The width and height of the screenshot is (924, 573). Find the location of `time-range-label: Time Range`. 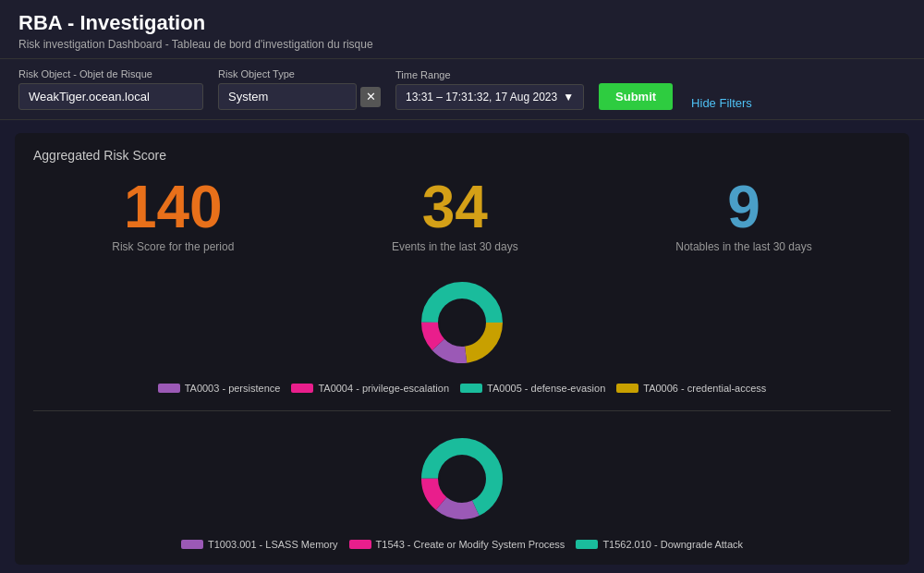

time-range-label: Time Range is located at coordinates (490, 75).